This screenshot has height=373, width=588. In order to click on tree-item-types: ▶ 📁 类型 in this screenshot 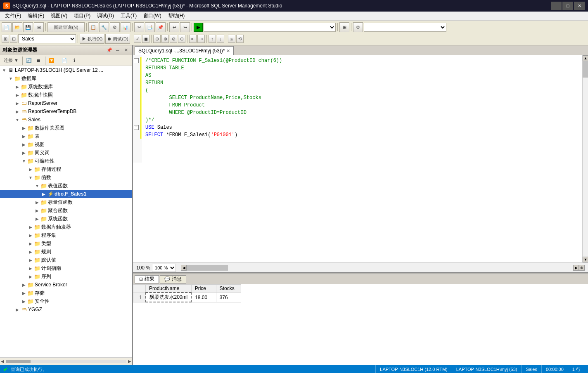, I will do `click(66, 243)`.